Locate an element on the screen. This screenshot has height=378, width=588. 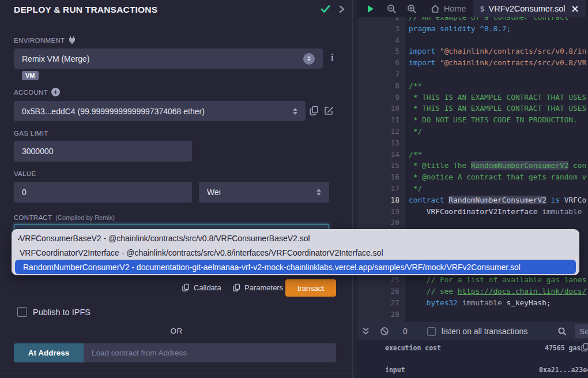
line-number: 15 is located at coordinates (382, 166).